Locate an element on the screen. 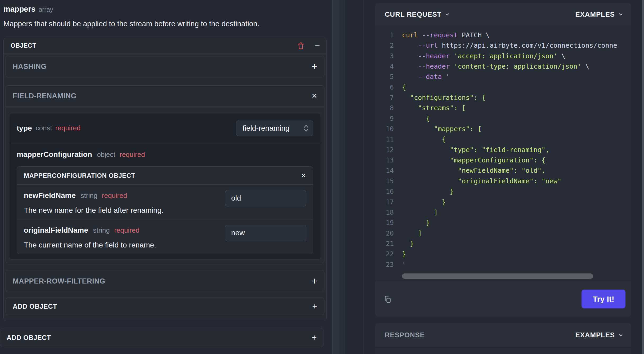 The height and width of the screenshot is (354, 644). code-line: 19 } is located at coordinates (503, 223).